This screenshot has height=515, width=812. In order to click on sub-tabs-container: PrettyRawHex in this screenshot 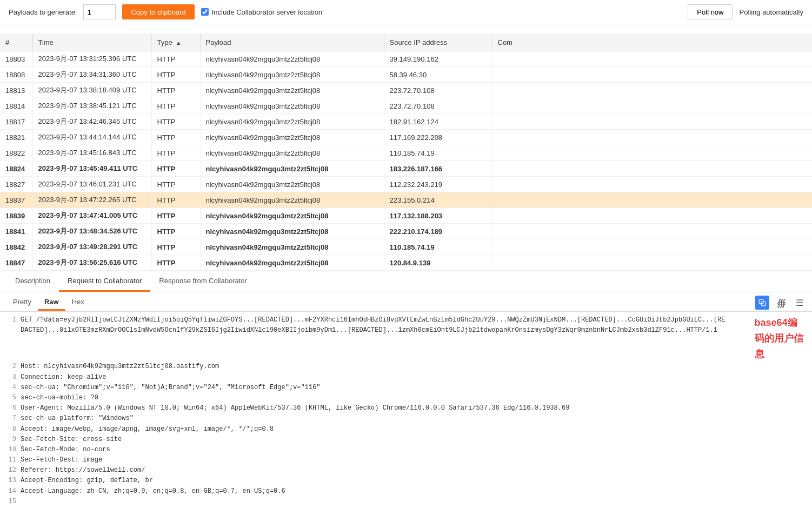, I will do `click(49, 303)`.